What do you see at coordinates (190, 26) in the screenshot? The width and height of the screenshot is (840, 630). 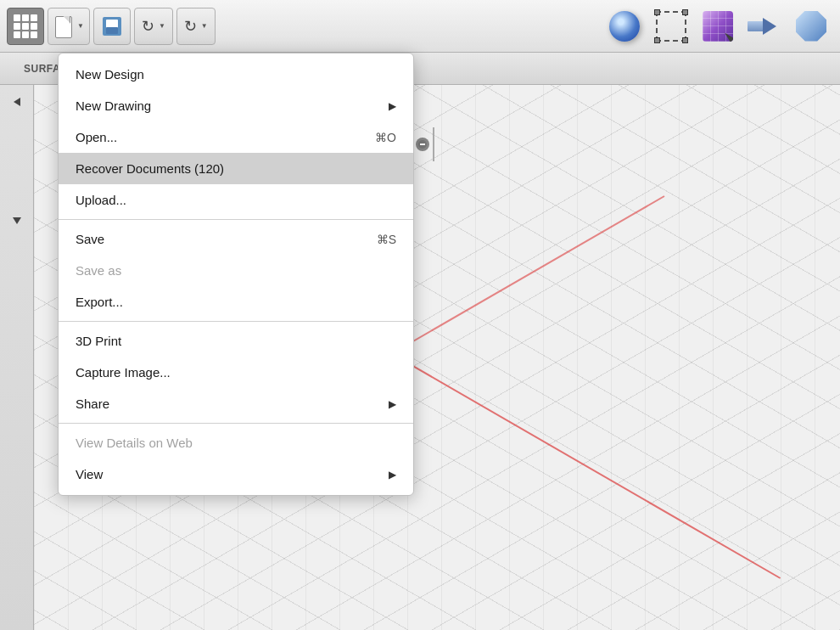 I see `redo-icon: ↻` at bounding box center [190, 26].